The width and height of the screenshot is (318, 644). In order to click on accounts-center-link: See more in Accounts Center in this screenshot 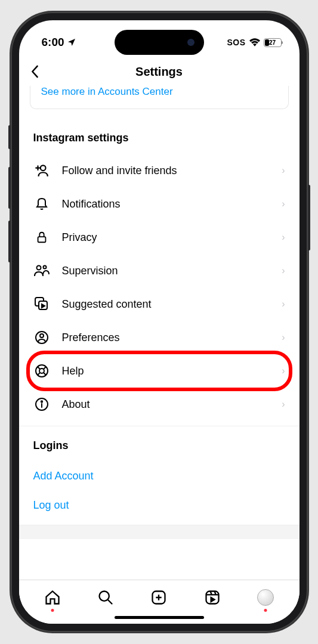, I will do `click(159, 98)`.